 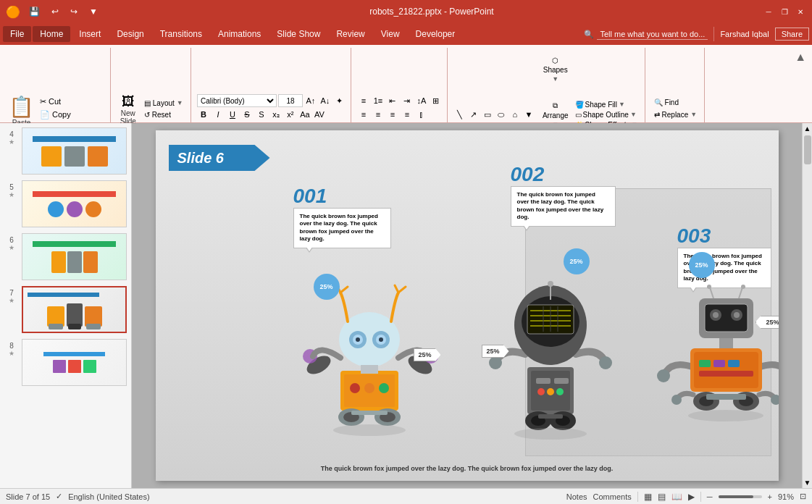 What do you see at coordinates (515, 114) in the screenshot?
I see `shape-chevron: ⌂` at bounding box center [515, 114].